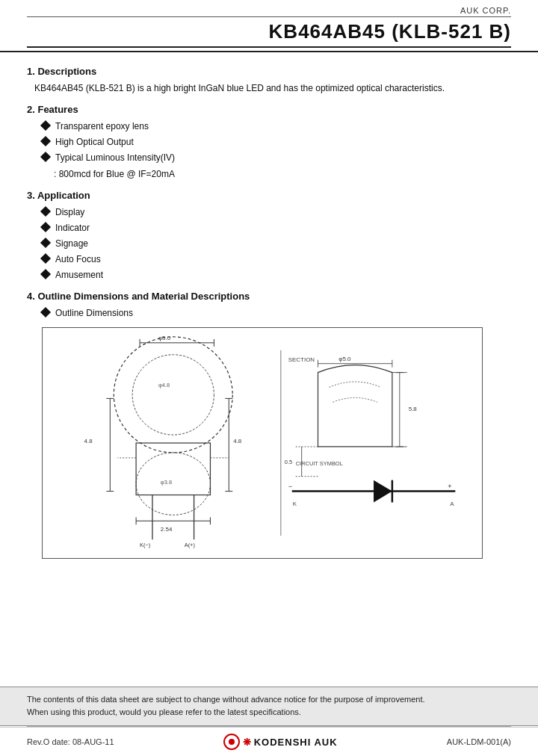 This screenshot has height=756, width=538. I want to click on rev-date: Rev.O date: 08-AUG-11, so click(70, 742).